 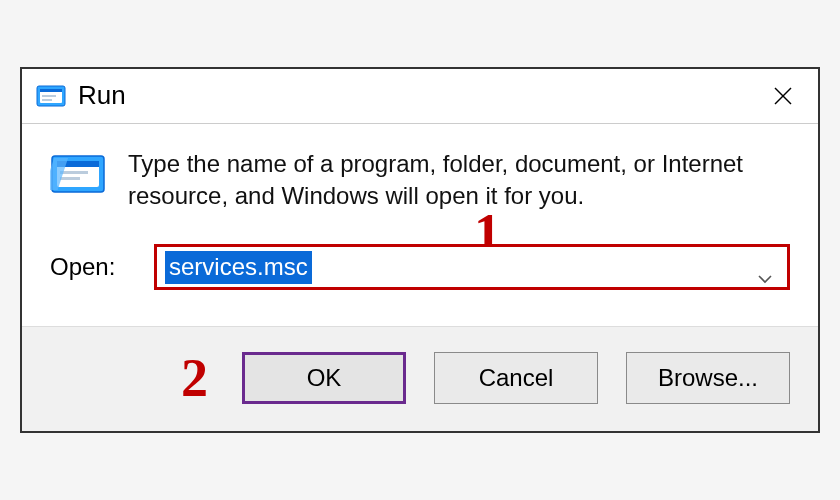 I want to click on ok-button: OK, so click(x=324, y=378).